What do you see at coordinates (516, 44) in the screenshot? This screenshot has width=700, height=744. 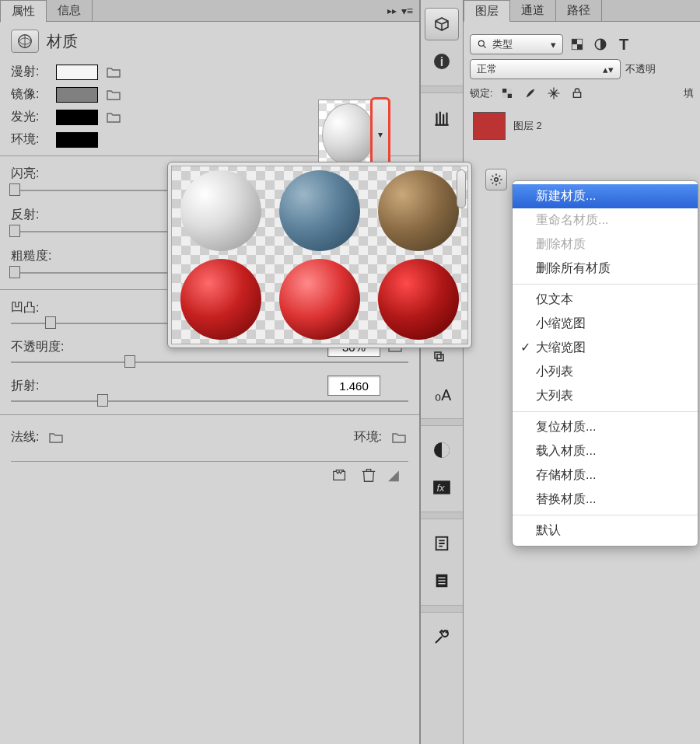 I see `filter-kind-select: 类型 ▾` at bounding box center [516, 44].